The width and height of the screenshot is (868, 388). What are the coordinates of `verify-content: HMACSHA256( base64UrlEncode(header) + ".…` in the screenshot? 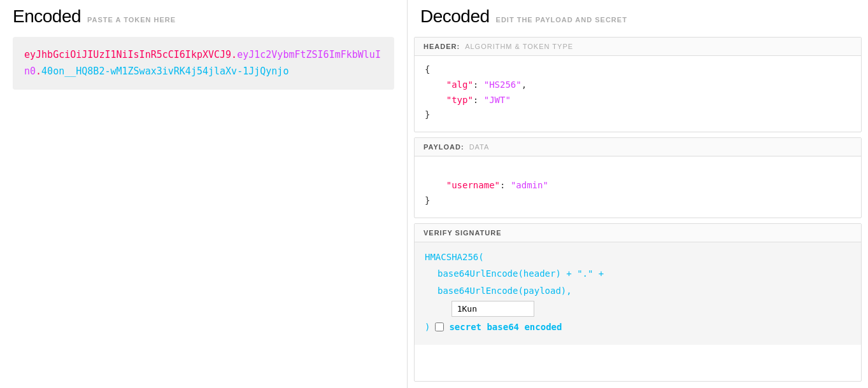 It's located at (638, 294).